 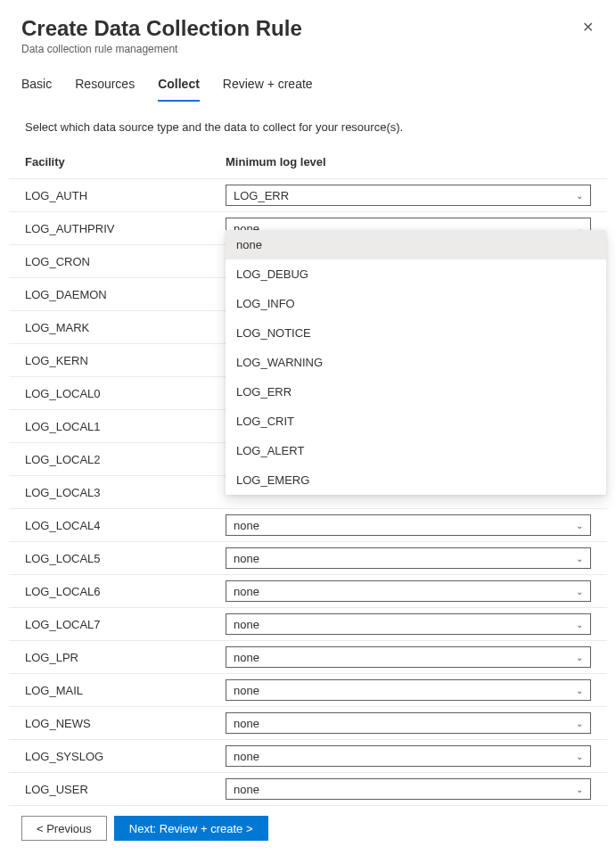 What do you see at coordinates (308, 592) in the screenshot?
I see `table-row: LOG_LOCAL6none⌄` at bounding box center [308, 592].